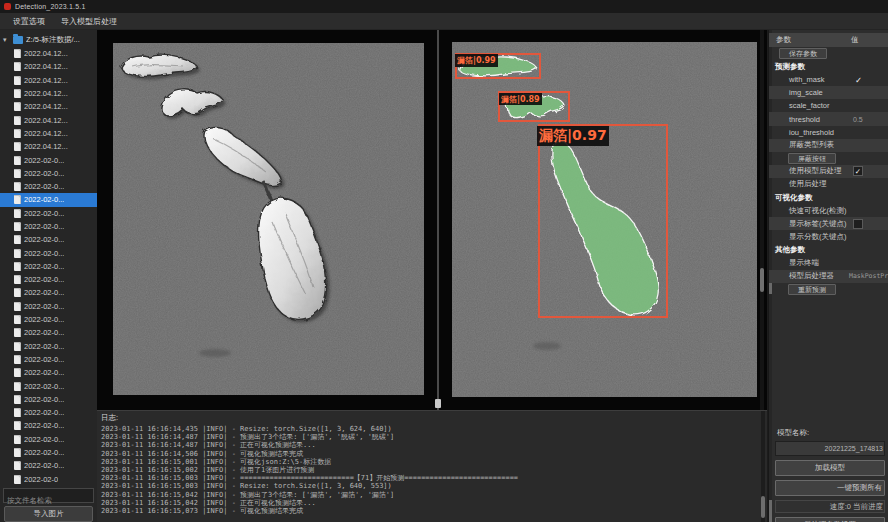 The height and width of the screenshot is (522, 888). What do you see at coordinates (830, 520) in the screenshot?
I see `postprocess-settings-button: 后处理参数设置` at bounding box center [830, 520].